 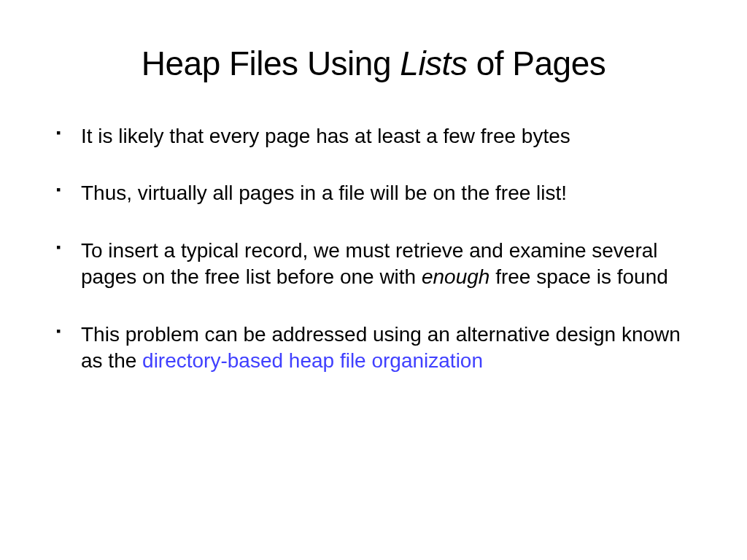 What do you see at coordinates (374, 264) in the screenshot?
I see `bullet-item: To insert a typical record, we must retr…` at bounding box center [374, 264].